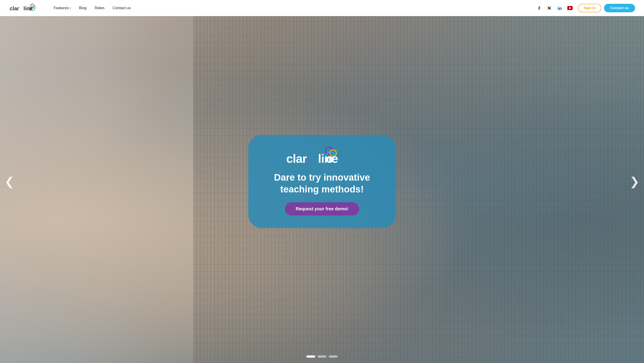 This screenshot has height=363, width=644. What do you see at coordinates (27, 8) in the screenshot?
I see `logo-link: clar line o` at bounding box center [27, 8].